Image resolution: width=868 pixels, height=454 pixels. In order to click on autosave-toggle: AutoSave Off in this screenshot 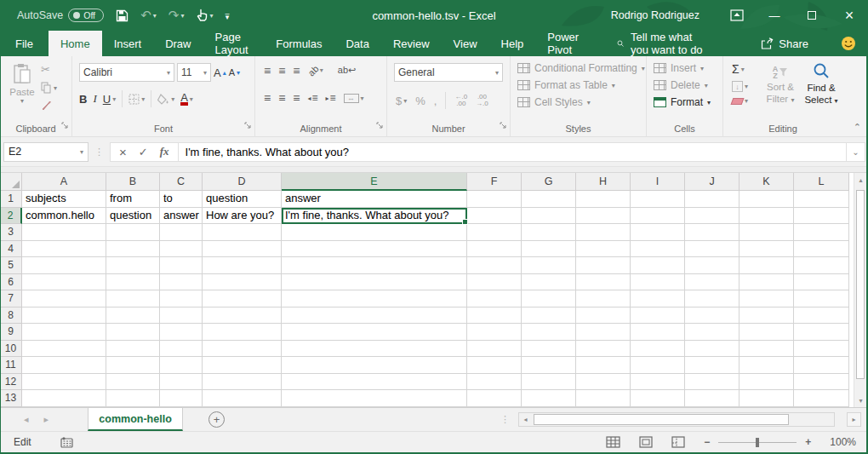, I will do `click(60, 15)`.